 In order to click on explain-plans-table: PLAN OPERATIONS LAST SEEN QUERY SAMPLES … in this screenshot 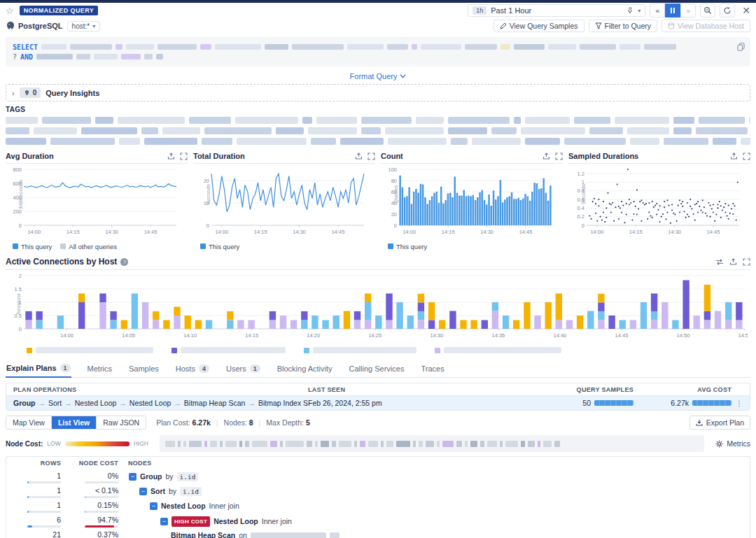, I will do `click(378, 397)`.